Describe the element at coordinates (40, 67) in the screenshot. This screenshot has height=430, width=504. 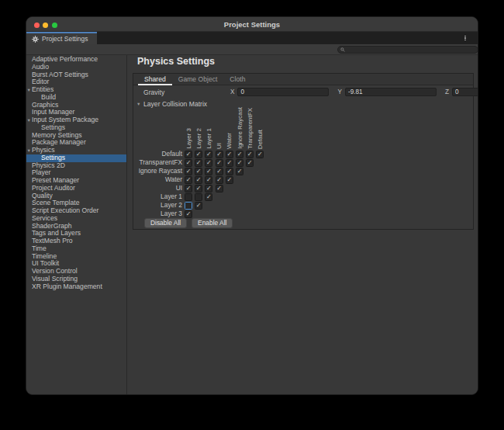
I see `sidebar-item-label: Audio` at that location.